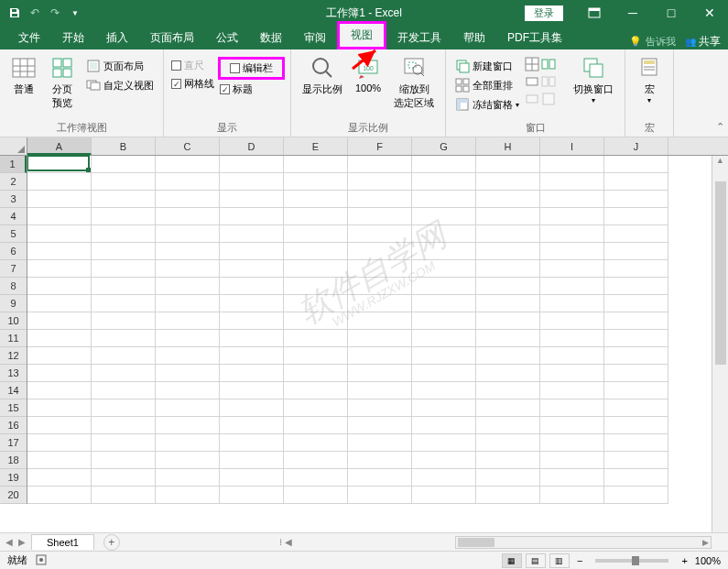  I want to click on scroll-thumb-h, so click(476, 542).